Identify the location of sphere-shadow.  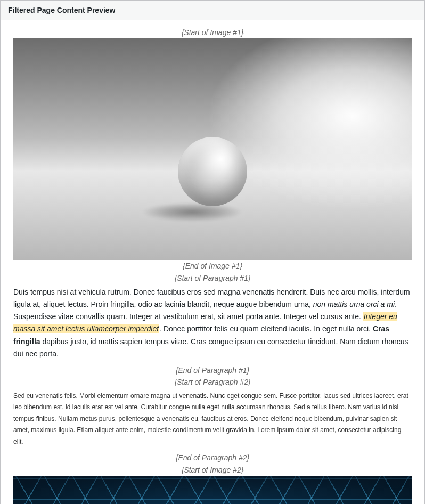
(192, 212).